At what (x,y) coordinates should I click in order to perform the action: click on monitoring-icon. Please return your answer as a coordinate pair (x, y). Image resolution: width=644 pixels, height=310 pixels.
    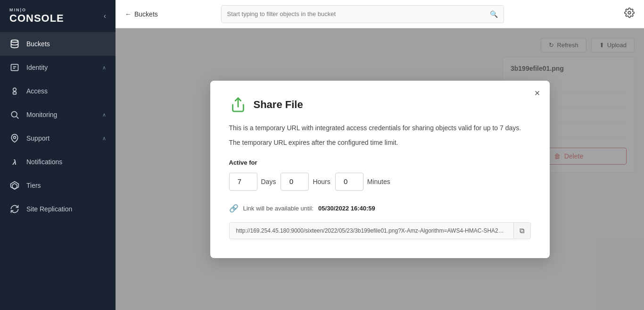
    Looking at the image, I should click on (15, 115).